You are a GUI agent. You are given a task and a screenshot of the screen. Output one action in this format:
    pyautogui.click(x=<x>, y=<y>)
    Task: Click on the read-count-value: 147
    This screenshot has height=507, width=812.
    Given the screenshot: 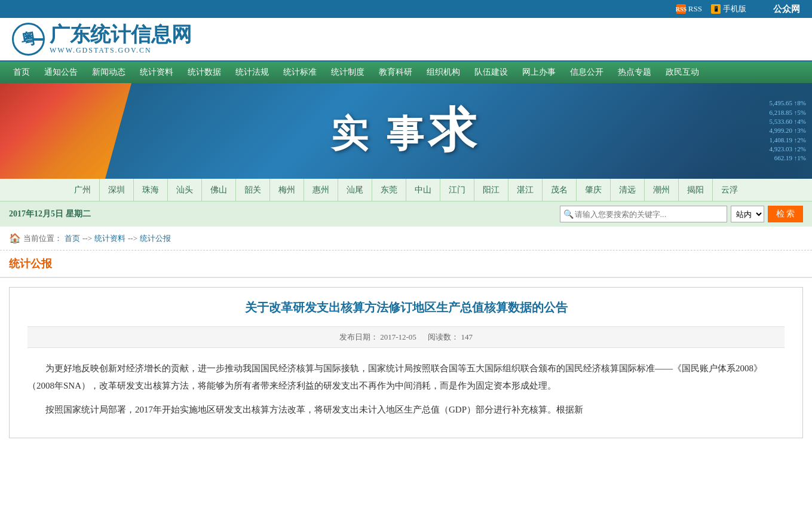 What is the action you would take?
    pyautogui.click(x=467, y=337)
    